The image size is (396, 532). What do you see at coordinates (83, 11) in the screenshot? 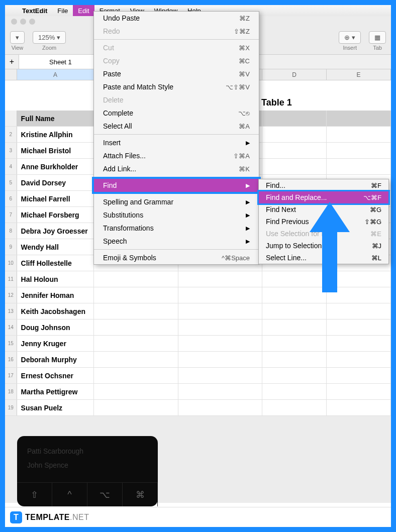
I see `menu-edit: Edit` at bounding box center [83, 11].